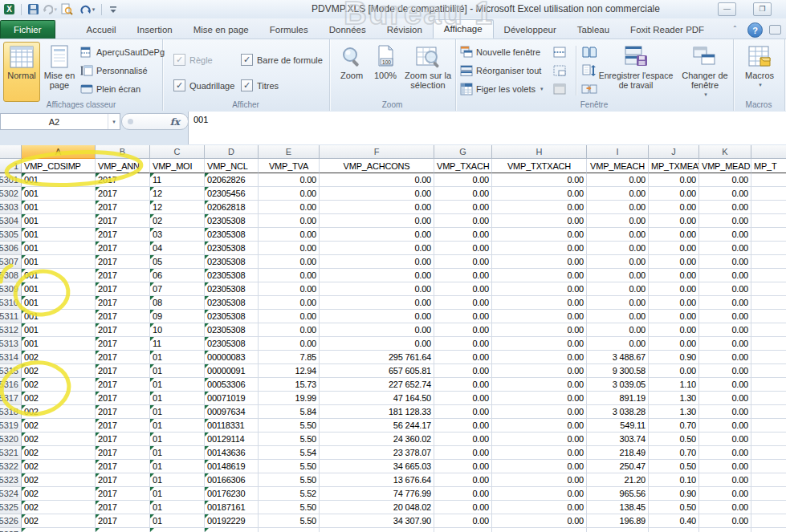 This screenshot has height=532, width=786. Describe the element at coordinates (289, 494) in the screenshot. I see `grid-cell: 5.52` at that location.